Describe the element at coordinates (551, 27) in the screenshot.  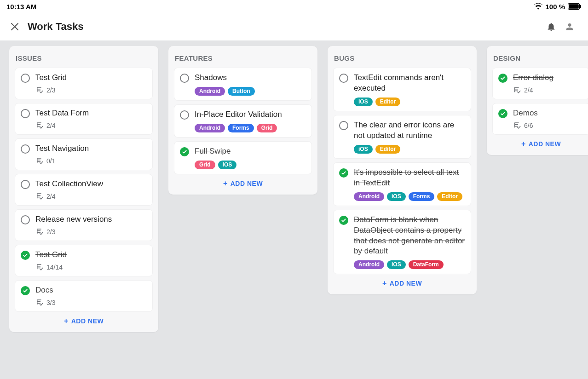
I see `notifications-button` at that location.